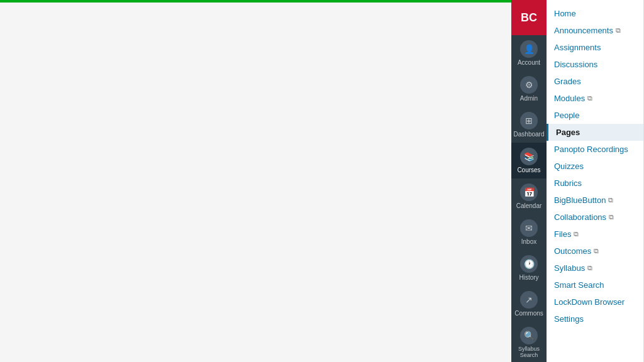 The width and height of the screenshot is (644, 362). I want to click on account-icon: 👤, so click(529, 49).